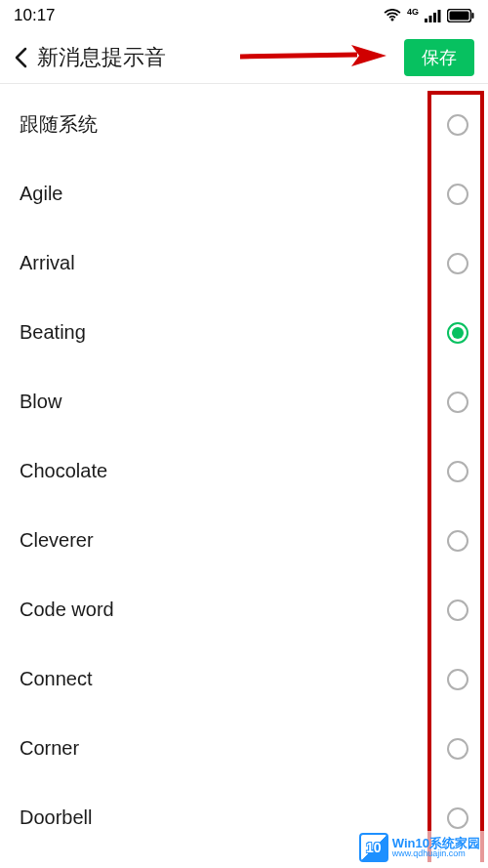 Image resolution: width=488 pixels, height=868 pixels. Describe the element at coordinates (56, 818) in the screenshot. I see `sound-label: Doorbell` at that location.